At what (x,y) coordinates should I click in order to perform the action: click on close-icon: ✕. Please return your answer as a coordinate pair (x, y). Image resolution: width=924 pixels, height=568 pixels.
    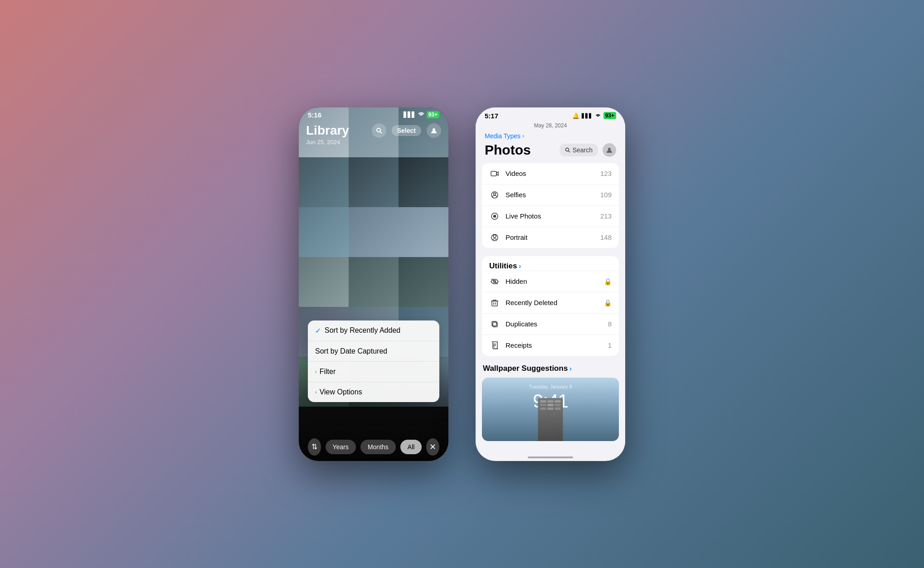
    Looking at the image, I should click on (433, 447).